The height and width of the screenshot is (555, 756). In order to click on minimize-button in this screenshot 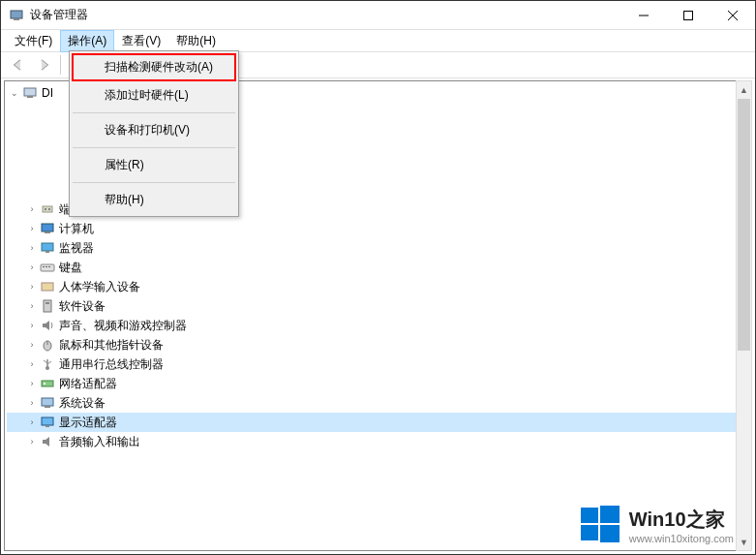, I will do `click(644, 15)`.